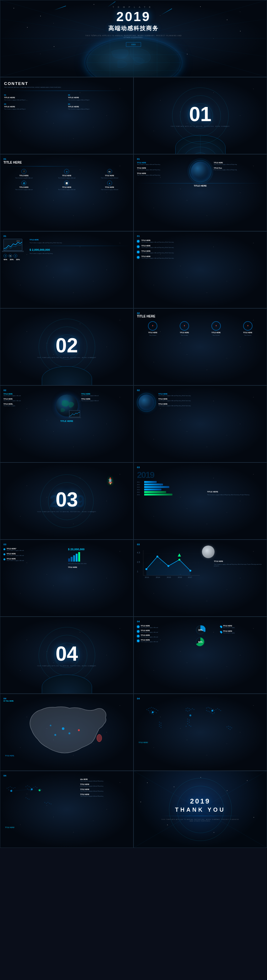  What do you see at coordinates (201, 126) in the screenshot?
I see `s01-desc: THIS TEMPLATE APPLIES TO ANNUAL REPORTIN…` at bounding box center [201, 126].